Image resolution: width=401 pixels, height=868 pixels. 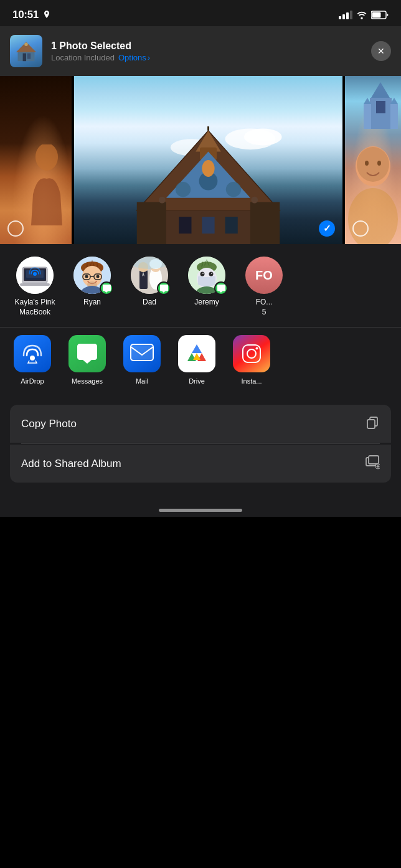 I want to click on person-name-dad: Dad, so click(x=149, y=303).